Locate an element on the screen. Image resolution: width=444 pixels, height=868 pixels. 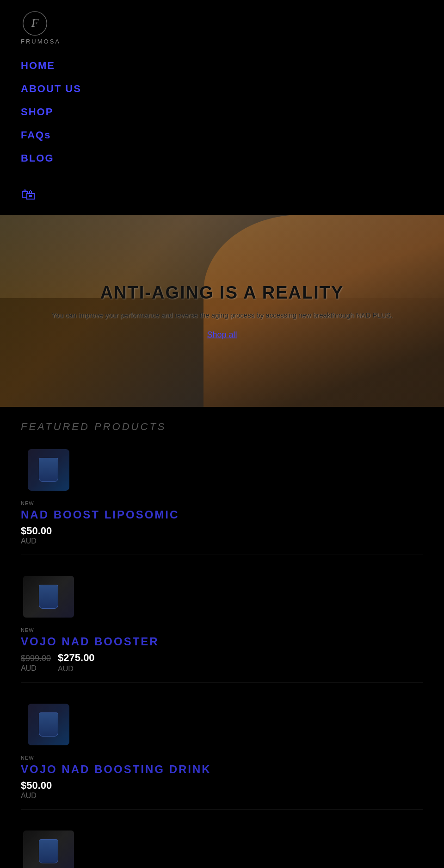
nav-about: ABOUT US is located at coordinates (222, 89).